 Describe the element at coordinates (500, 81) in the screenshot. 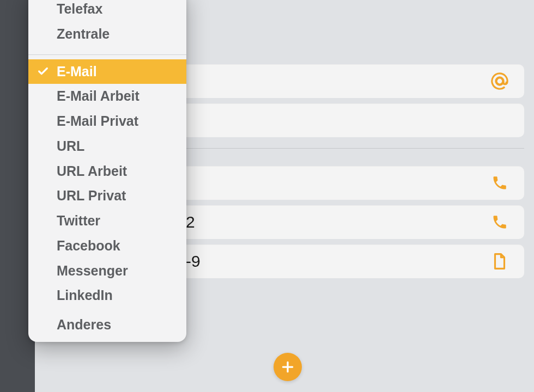

I see `at-icon` at that location.